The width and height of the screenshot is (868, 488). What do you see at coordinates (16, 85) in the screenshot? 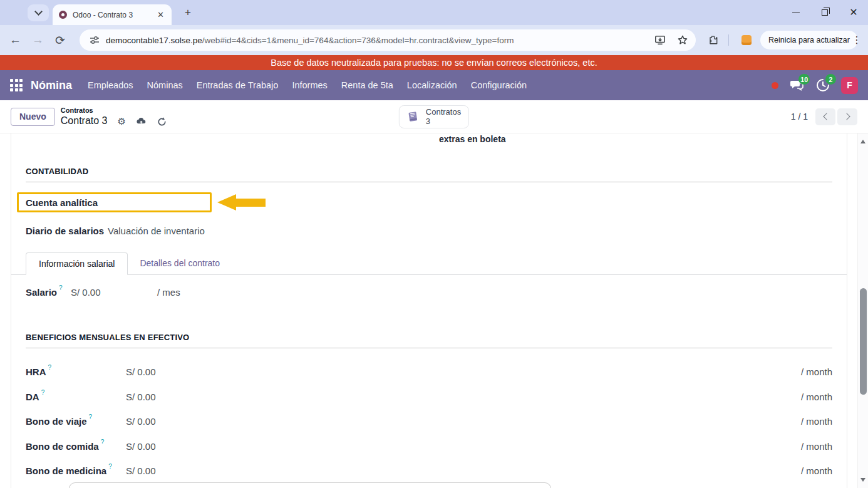
I see `apps-menu-icon` at bounding box center [16, 85].